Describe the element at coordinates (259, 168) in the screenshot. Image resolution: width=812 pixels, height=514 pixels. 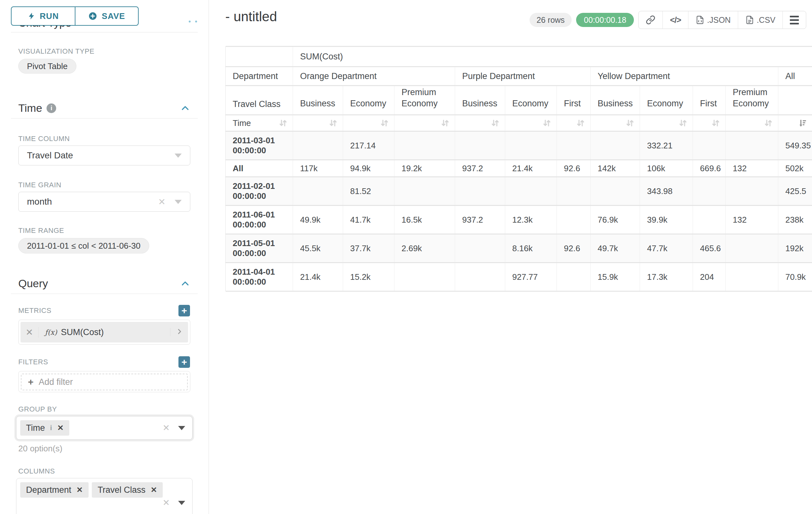
I see `row-header-cell: All` at that location.